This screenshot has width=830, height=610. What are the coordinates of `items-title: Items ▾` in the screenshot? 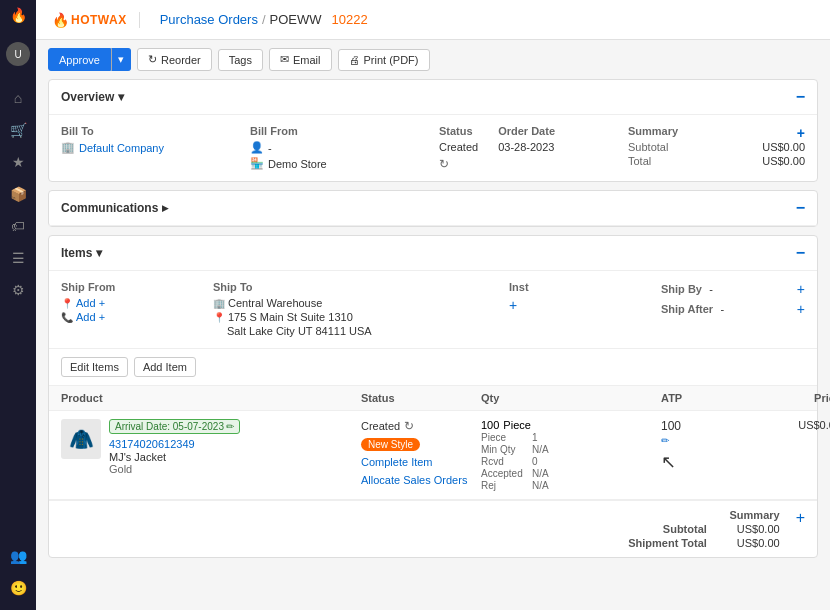 It's located at (82, 253).